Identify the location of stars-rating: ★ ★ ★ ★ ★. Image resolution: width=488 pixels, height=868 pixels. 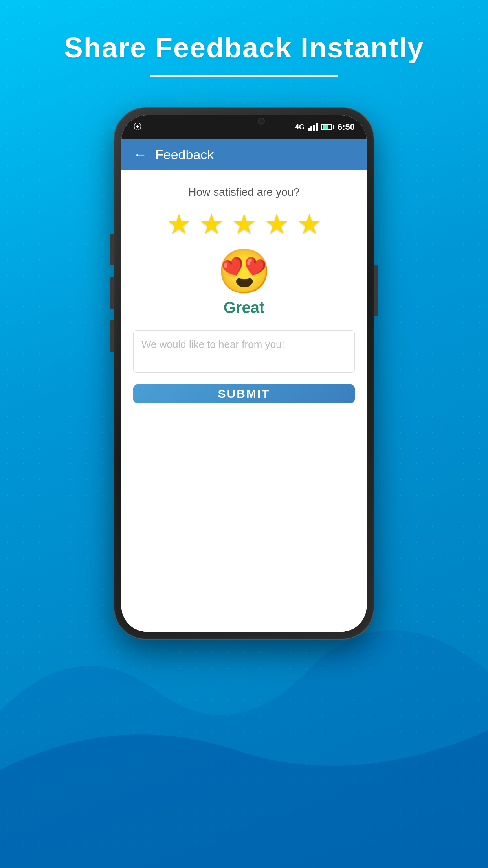
(244, 224).